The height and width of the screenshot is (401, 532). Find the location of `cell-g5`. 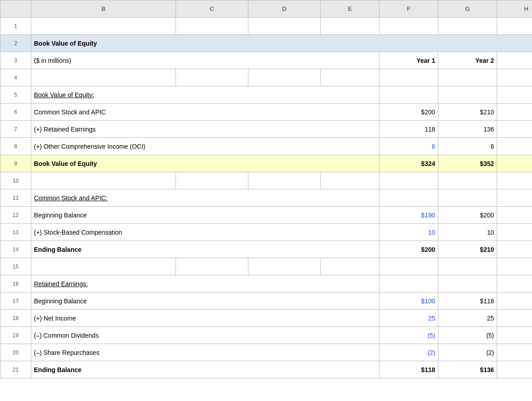

cell-g5 is located at coordinates (468, 95).